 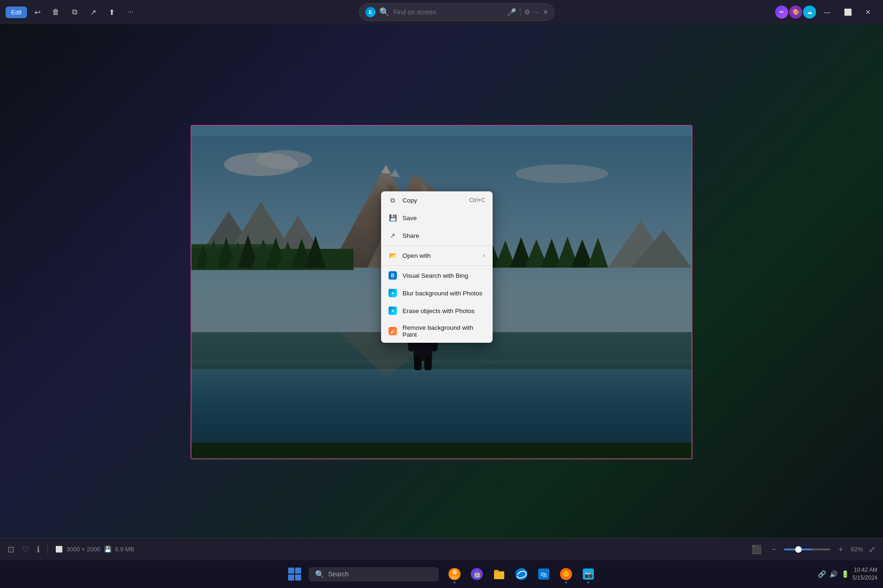 What do you see at coordinates (455, 582) in the screenshot?
I see `app-indicator` at bounding box center [455, 582].